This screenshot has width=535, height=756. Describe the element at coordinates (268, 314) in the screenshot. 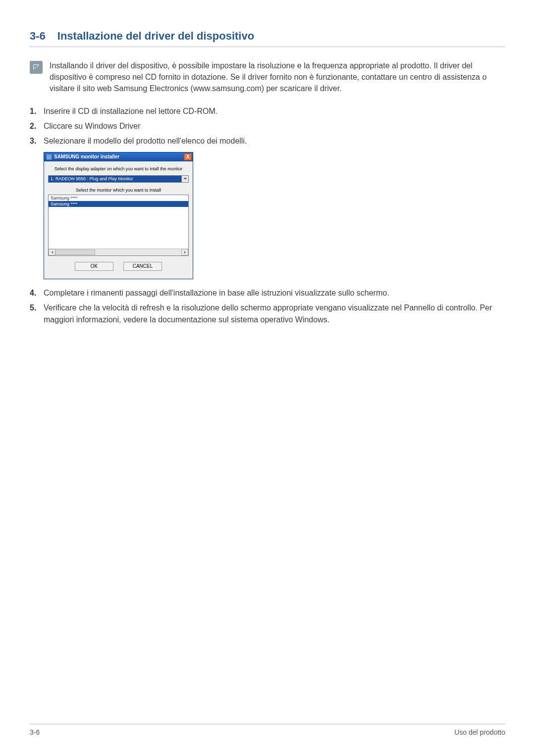

I see `step-5: Verificare che la velocità di refresh e …` at that location.